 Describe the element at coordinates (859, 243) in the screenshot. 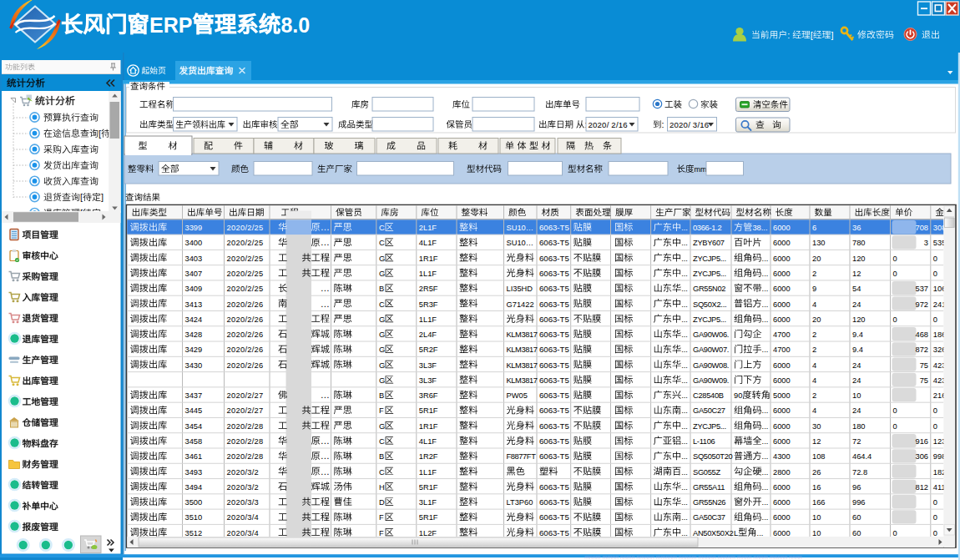

I see `svg-text: 780` at that location.